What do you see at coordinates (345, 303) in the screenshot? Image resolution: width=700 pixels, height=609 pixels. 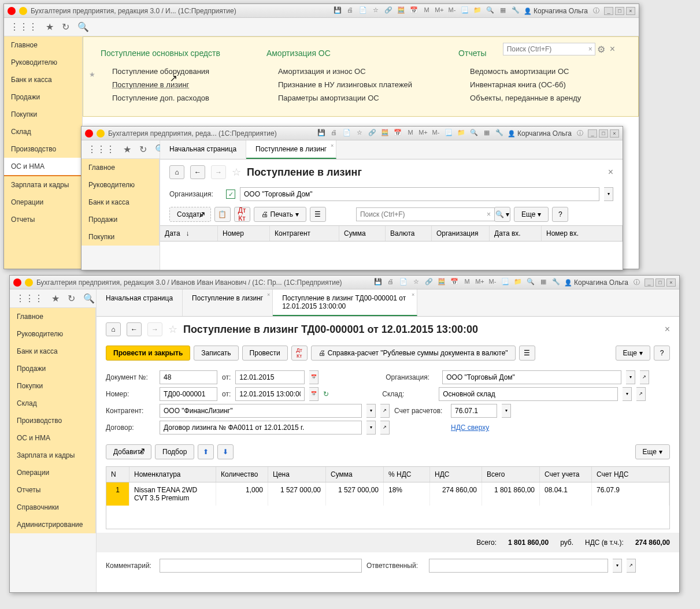 I see `tab-active: Поступление в лизинг ТД00-000001 от 12.0…` at bounding box center [345, 303].